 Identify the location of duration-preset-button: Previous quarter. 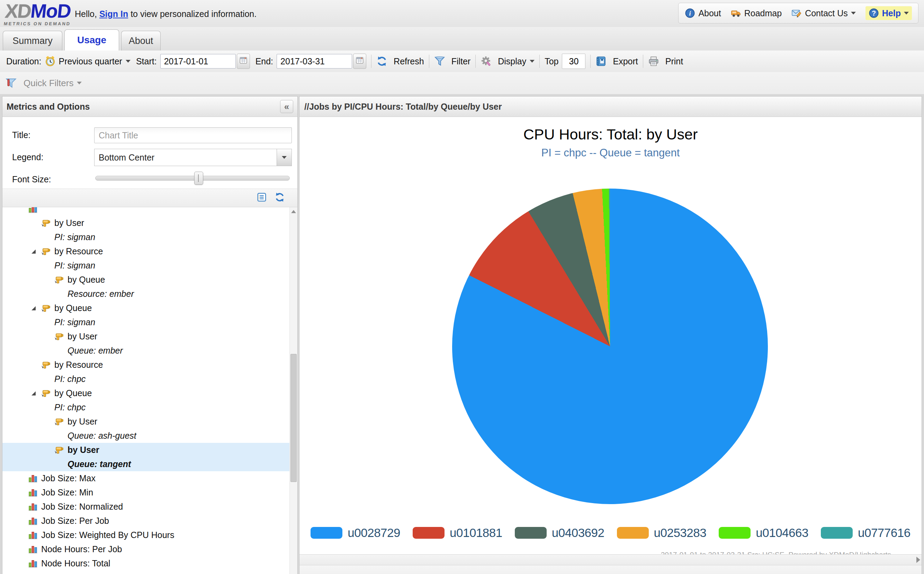
(94, 62).